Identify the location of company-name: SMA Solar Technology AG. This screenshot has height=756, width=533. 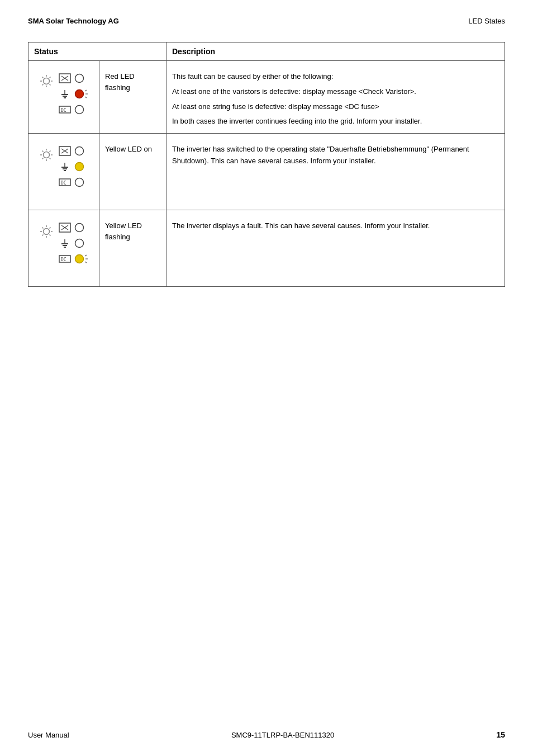
(74, 21).